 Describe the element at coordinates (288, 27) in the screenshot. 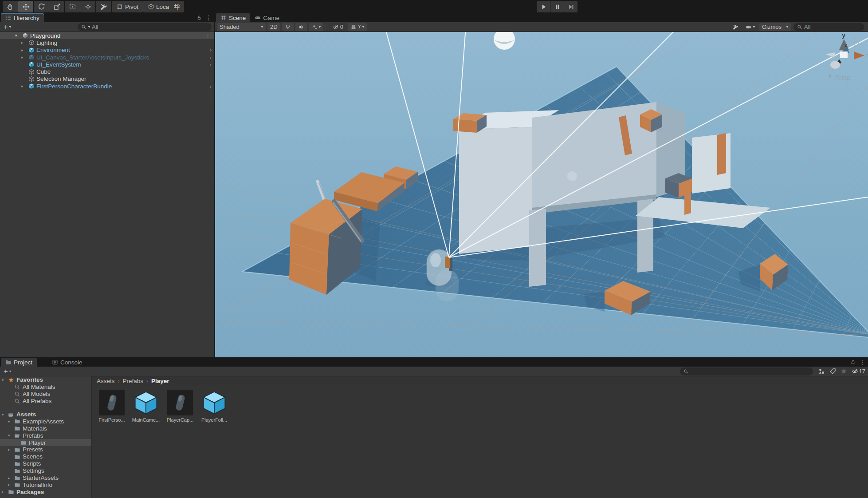

I see `lighting-toggle-button` at that location.